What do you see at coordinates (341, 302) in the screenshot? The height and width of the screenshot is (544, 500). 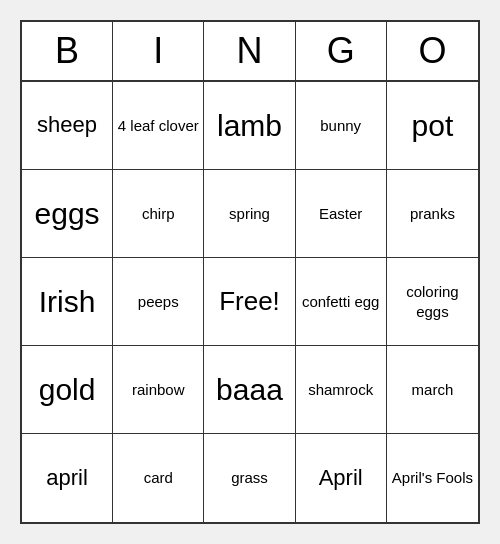 I see `cell-text: confetti egg` at bounding box center [341, 302].